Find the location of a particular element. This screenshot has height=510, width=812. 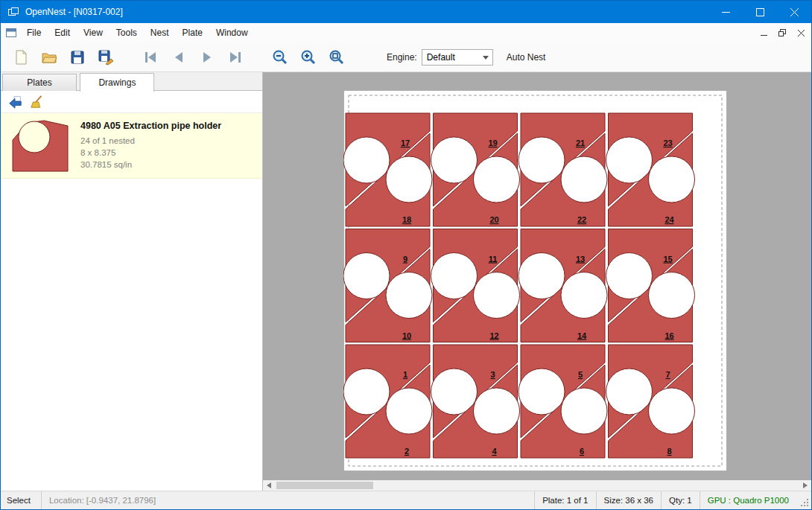

part-number: 12 is located at coordinates (494, 336).